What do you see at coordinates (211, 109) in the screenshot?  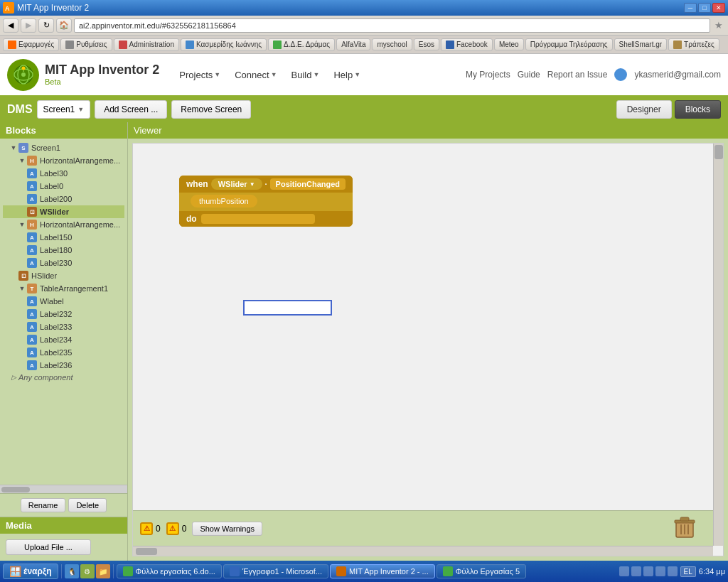 I see `remove-screen-btn: Remove Screen` at bounding box center [211, 109].